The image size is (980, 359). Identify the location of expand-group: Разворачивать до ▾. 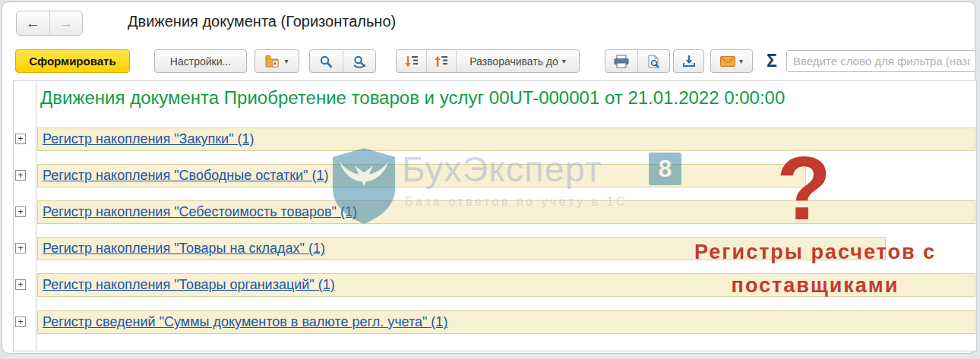
(488, 61).